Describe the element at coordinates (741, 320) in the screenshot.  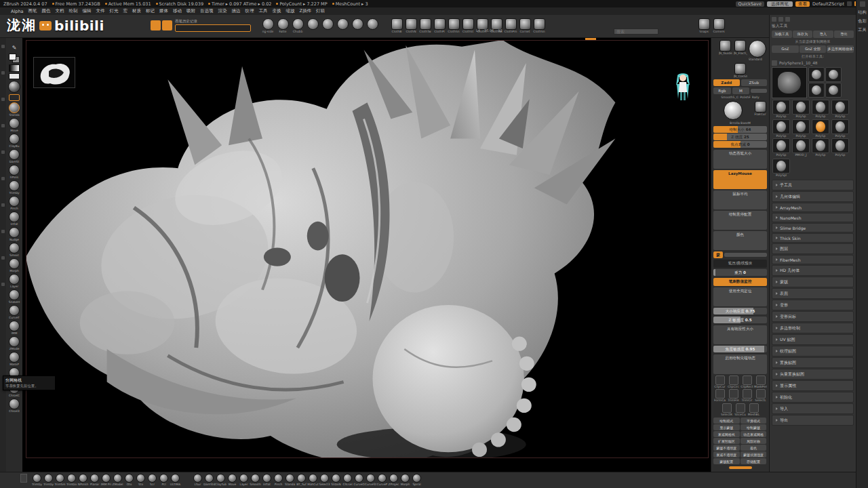
I see `shelf-slider: Z 敏感度 0.5` at that location.